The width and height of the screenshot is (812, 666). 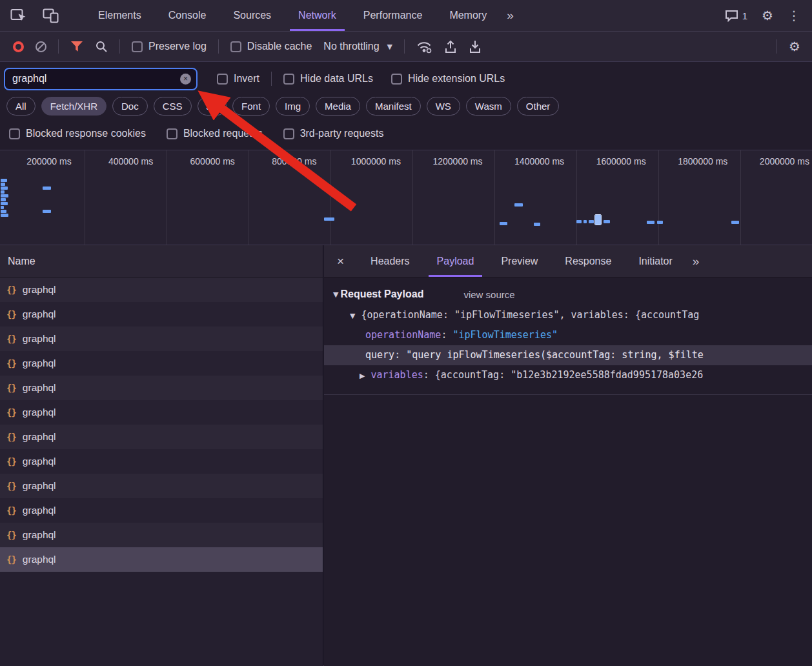 I want to click on more-details-tabs-icon: », so click(x=696, y=261).